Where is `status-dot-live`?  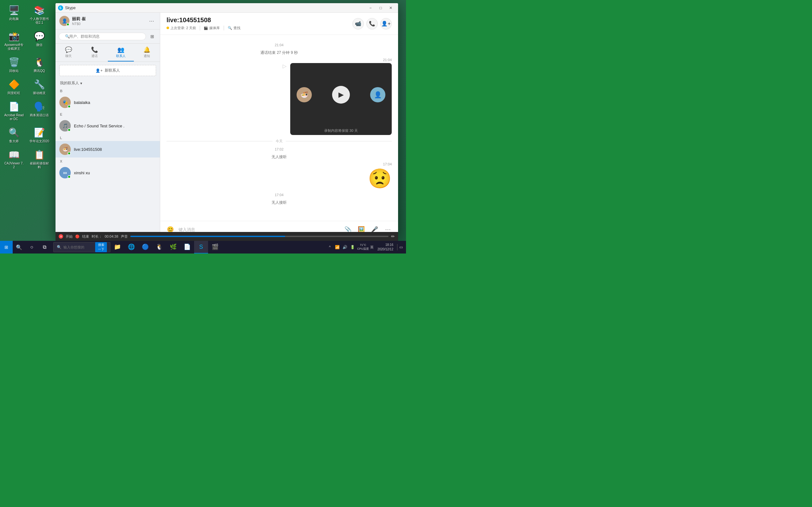 status-dot-live is located at coordinates (69, 154).